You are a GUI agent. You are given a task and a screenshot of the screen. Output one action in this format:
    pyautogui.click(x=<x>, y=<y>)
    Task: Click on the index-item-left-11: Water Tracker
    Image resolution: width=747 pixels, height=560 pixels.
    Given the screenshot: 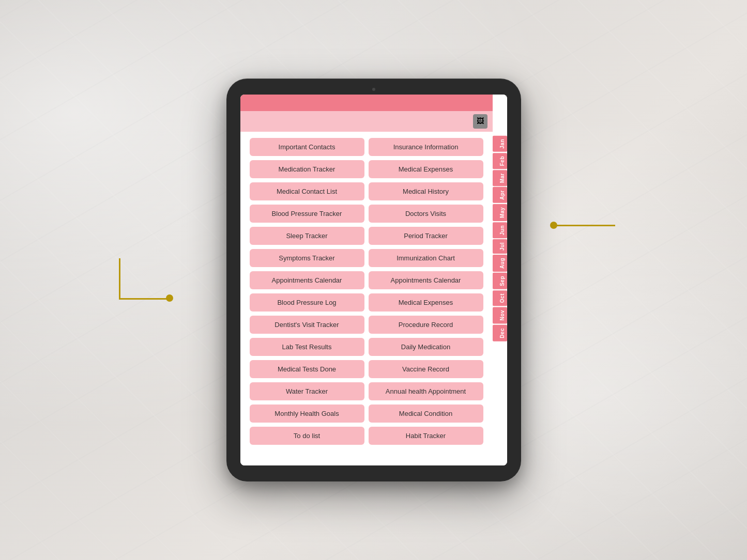 What is the action you would take?
    pyautogui.click(x=307, y=392)
    